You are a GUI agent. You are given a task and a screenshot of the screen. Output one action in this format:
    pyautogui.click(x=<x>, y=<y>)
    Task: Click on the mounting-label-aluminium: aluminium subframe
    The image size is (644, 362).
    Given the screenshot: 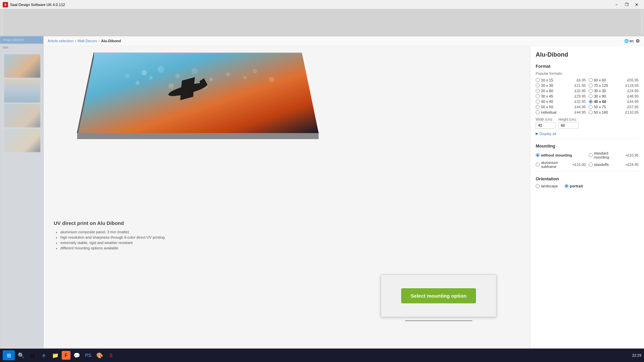 What is the action you would take?
    pyautogui.click(x=556, y=165)
    